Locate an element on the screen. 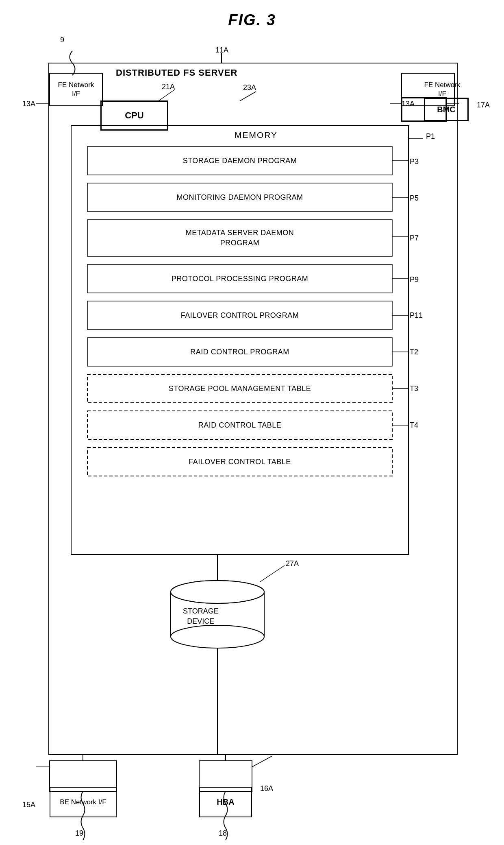 This screenshot has height=845, width=504. ref-21a: 21A is located at coordinates (168, 87).